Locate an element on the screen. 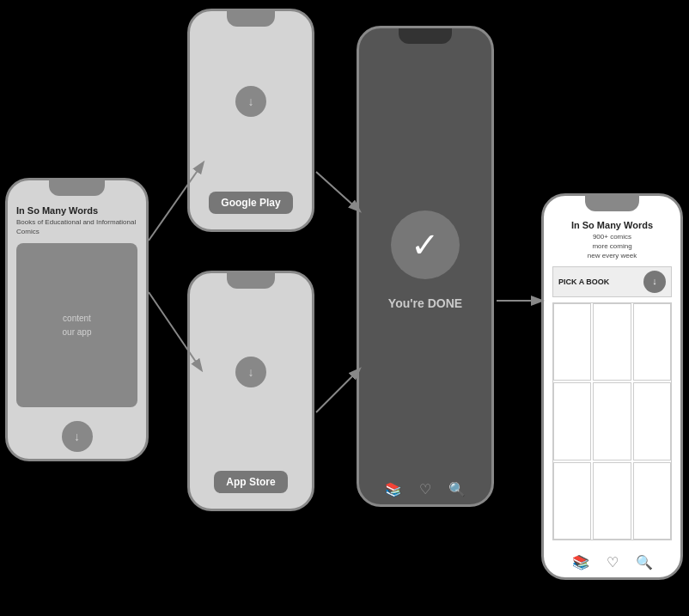  pick-a-book-label: PICK A BOOK is located at coordinates (584, 282).